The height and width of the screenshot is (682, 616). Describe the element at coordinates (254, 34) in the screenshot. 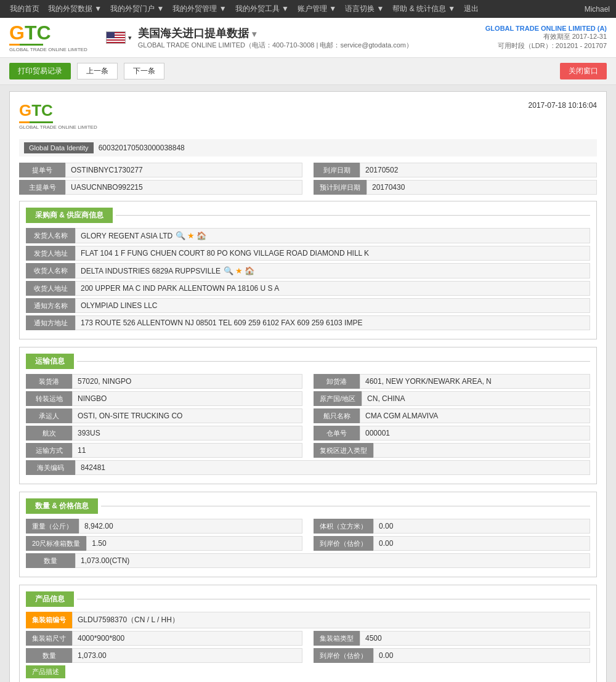

I see `title-dropdown-icon: ▾` at that location.